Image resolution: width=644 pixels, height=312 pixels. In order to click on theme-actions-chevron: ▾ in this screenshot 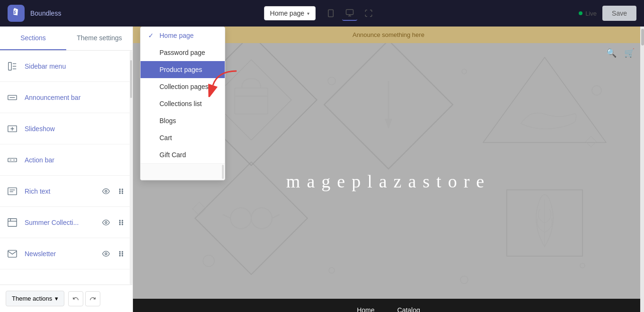, I will do `click(57, 298)`.